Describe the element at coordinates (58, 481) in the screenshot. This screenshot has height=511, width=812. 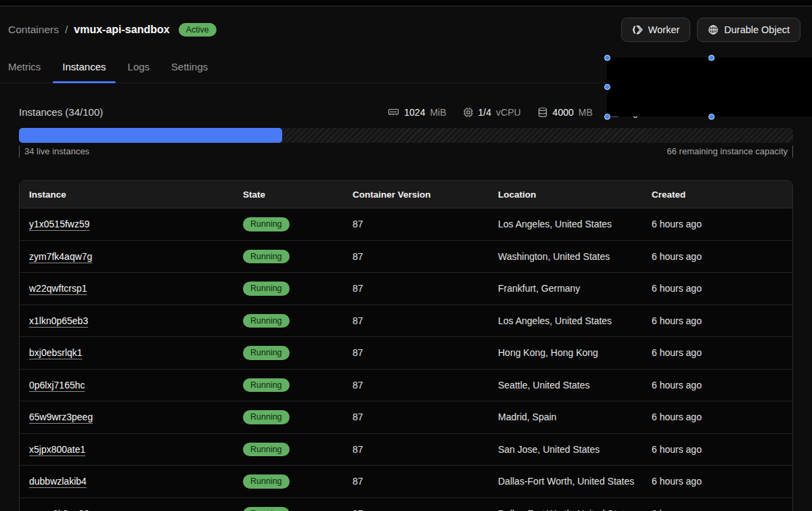
I see `instance-link: dubbwzlakib4` at that location.